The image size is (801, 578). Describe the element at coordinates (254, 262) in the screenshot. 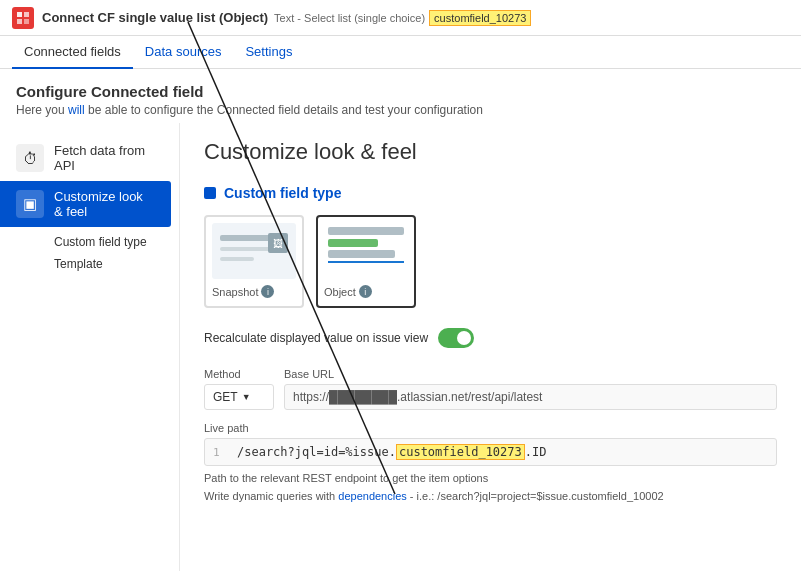

I see `card-snapshot: 🖼 Snapshot i` at that location.